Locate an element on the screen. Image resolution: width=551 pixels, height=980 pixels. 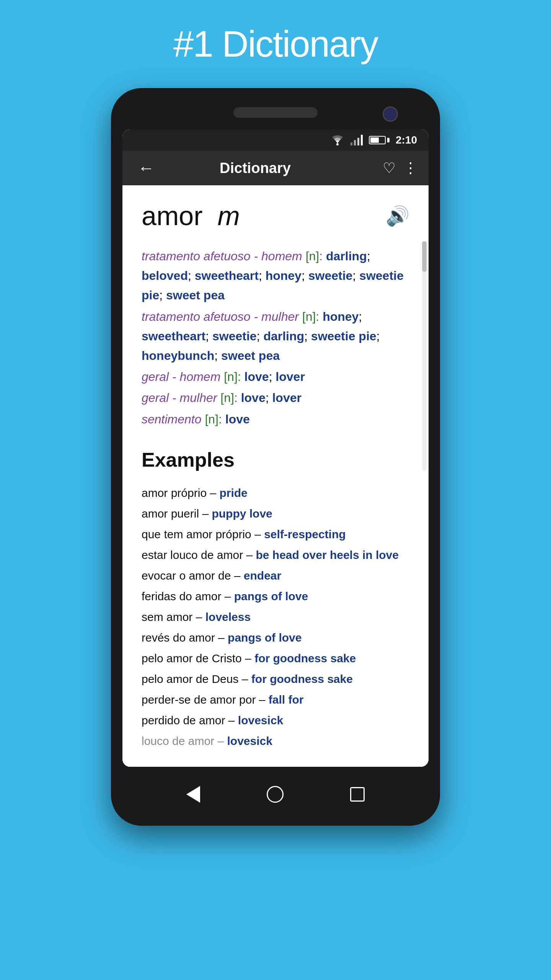
word-header: amor m 🔊 is located at coordinates (276, 216).